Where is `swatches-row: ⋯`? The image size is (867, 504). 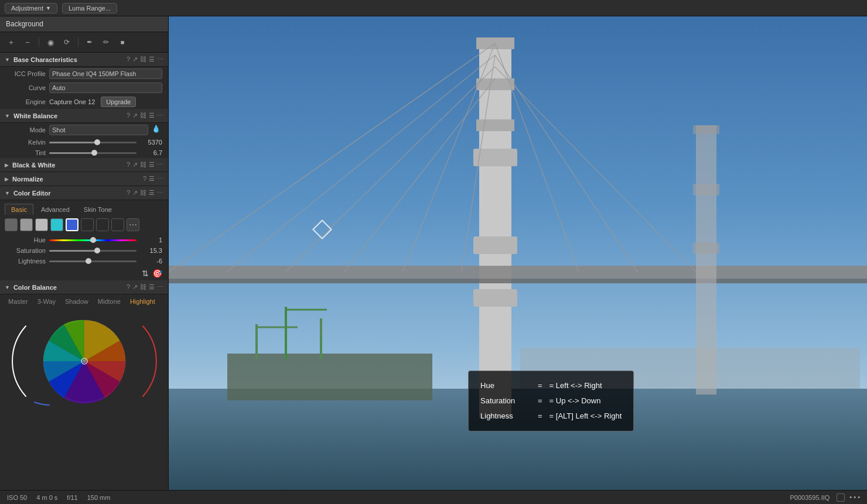
swatches-row: ⋯ is located at coordinates (84, 225).